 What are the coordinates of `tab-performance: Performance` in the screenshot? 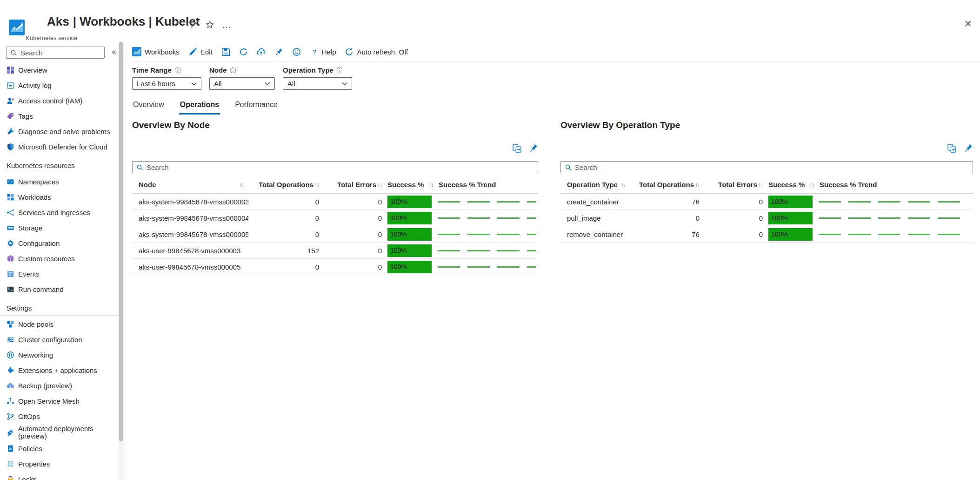 It's located at (256, 107).